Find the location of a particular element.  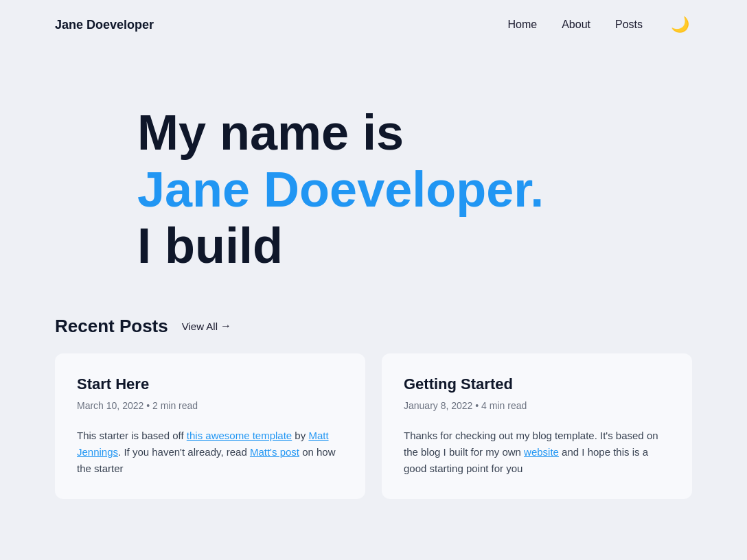

template-link: this awesome template is located at coordinates (239, 435).